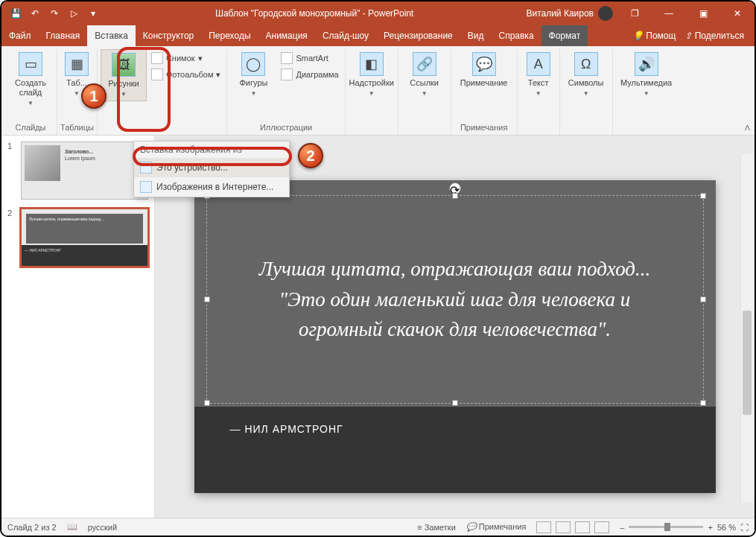  Describe the element at coordinates (710, 527) in the screenshot. I see `zoom-in-button: +` at that location.